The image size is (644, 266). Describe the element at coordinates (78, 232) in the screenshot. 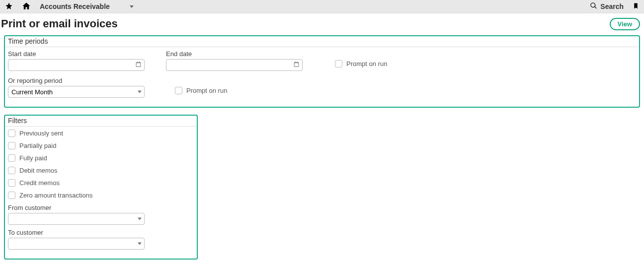

I see `to-customer-label: To customer` at that location.